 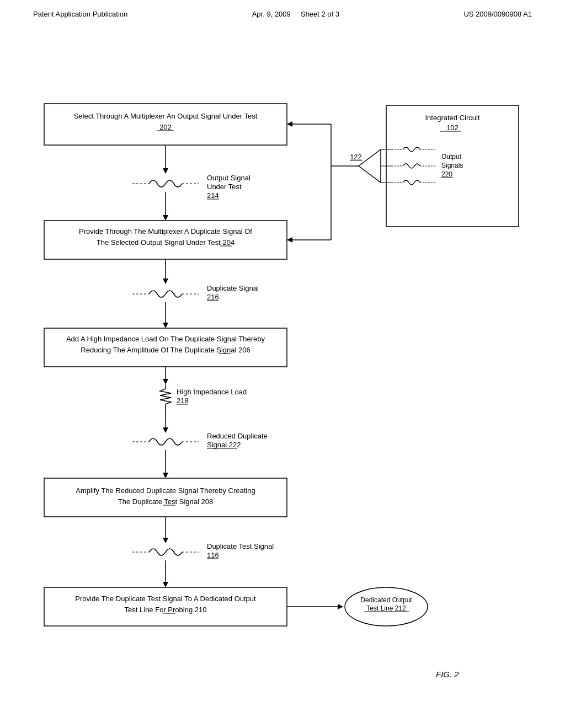 What do you see at coordinates (166, 491) in the screenshot?
I see `box208-text-line1: Amplify The Reduced Duplicate Signal The…` at bounding box center [166, 491].